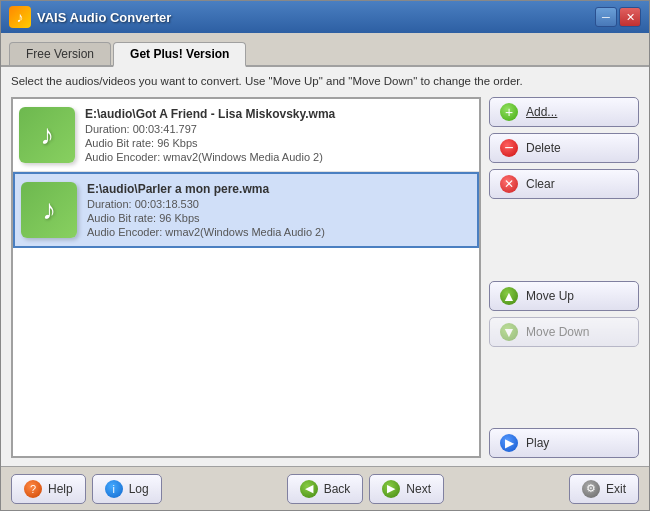 The width and height of the screenshot is (650, 511). I want to click on delete-icon: −, so click(509, 148).